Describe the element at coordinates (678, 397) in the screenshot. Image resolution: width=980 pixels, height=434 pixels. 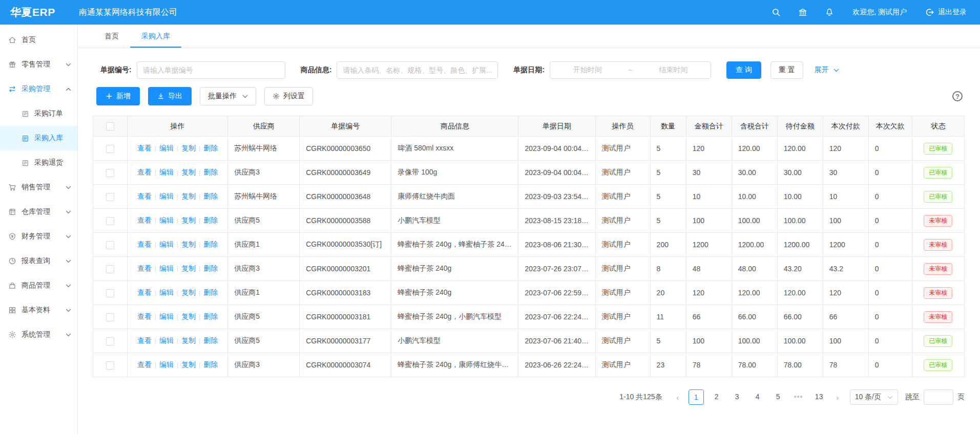
I see `pagination-prev: ‹` at that location.